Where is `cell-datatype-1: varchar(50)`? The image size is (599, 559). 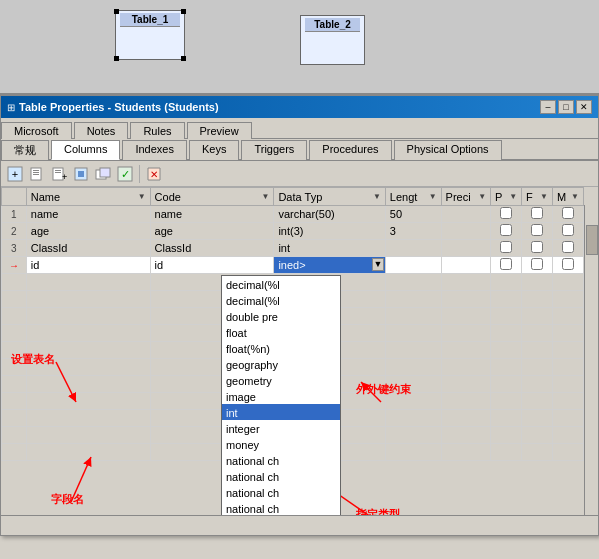
cell-datatype-1: varchar(50) is located at coordinates (330, 214).